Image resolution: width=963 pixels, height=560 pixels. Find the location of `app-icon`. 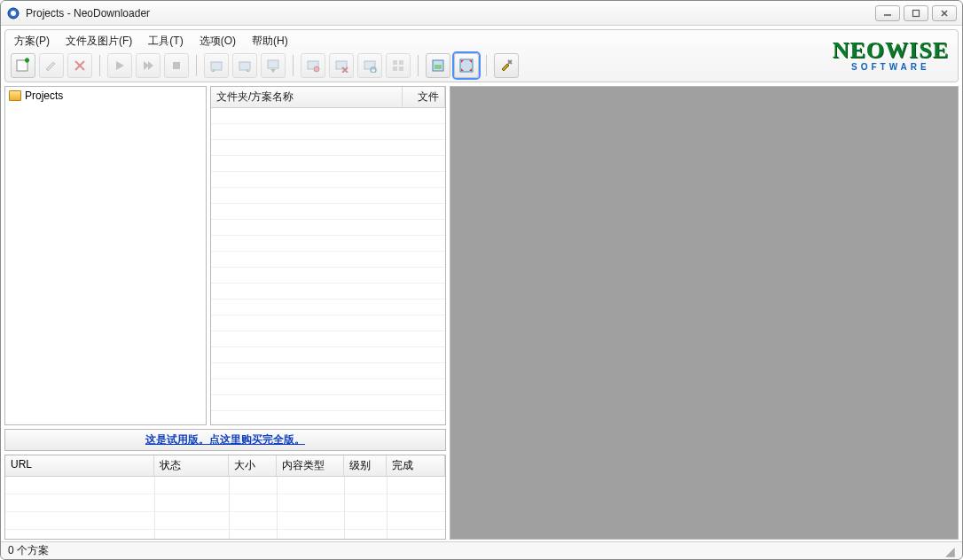

app-icon is located at coordinates (13, 13).